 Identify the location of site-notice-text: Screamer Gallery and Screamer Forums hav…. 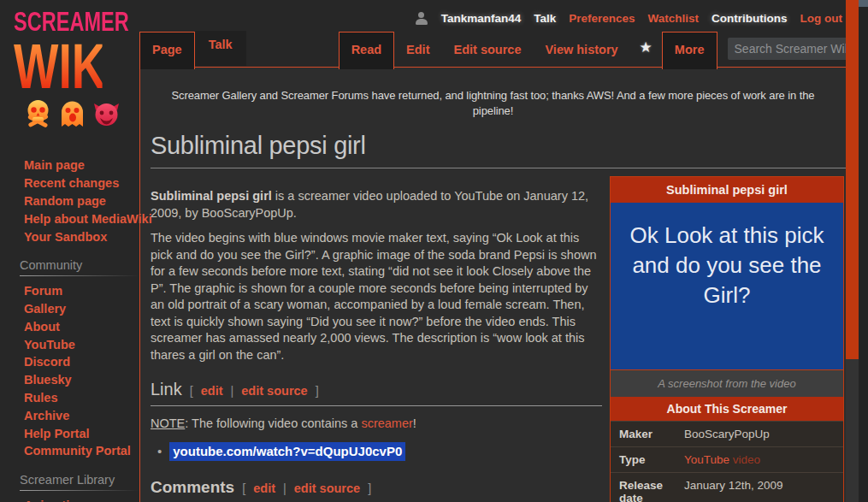
(493, 103).